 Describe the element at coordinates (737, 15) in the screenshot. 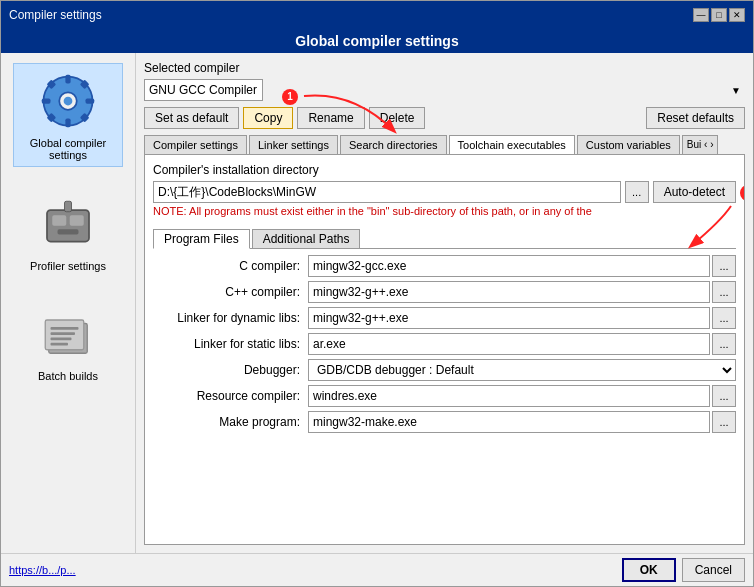

I see `close-button: ✕` at that location.